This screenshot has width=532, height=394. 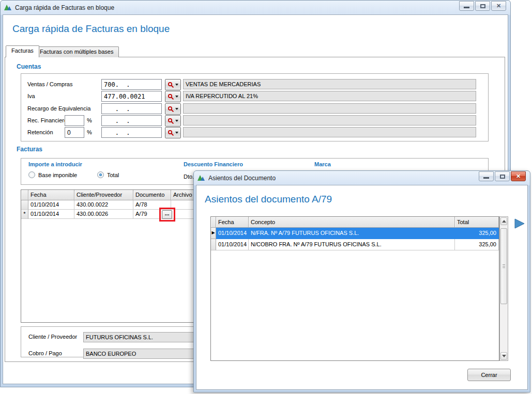 I want to click on main-titlebar: Carga rápida de Facturas en bloque ✕, so click(x=255, y=7).